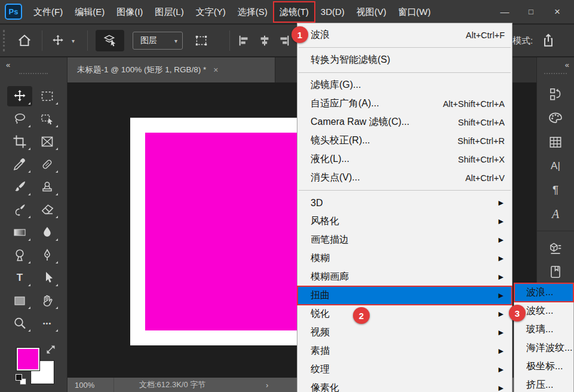  I want to click on menu-3d: 3D(D), so click(333, 12).